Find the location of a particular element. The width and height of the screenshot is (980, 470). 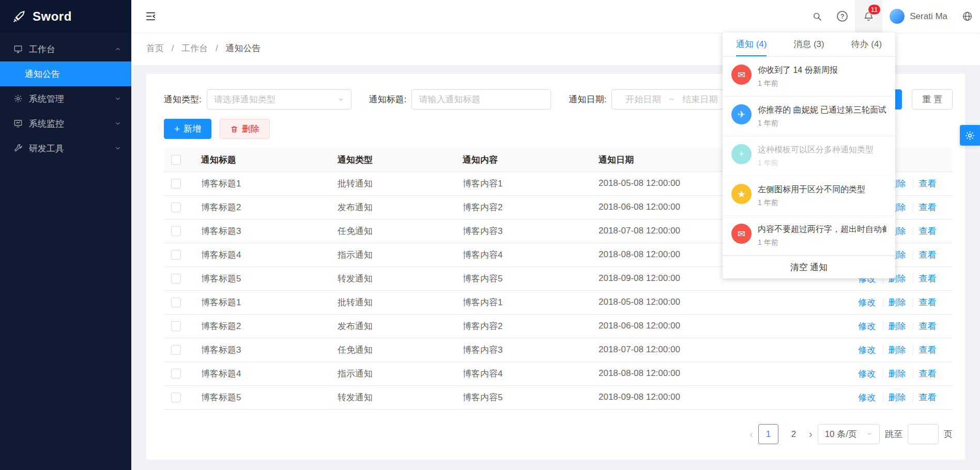

page-size-select: 10 条/页 is located at coordinates (849, 434).